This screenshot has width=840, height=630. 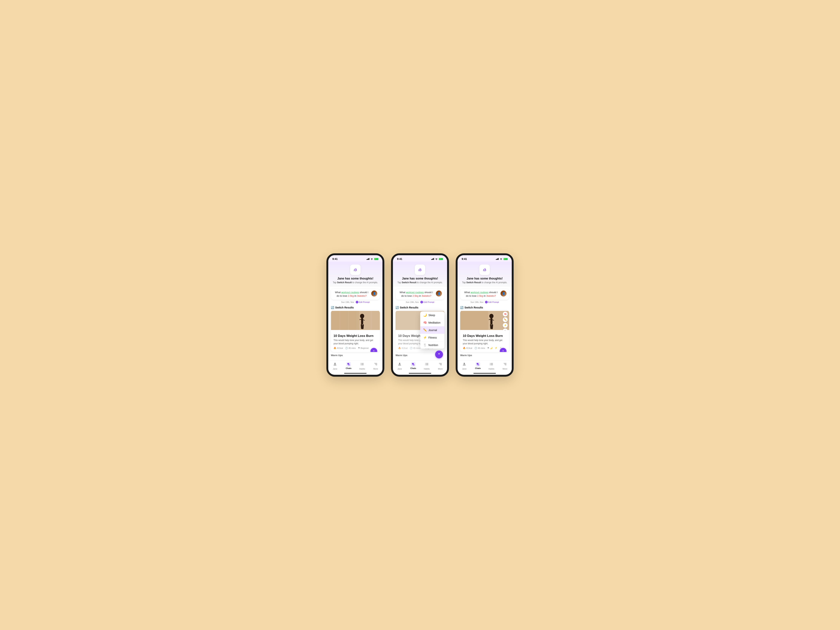 I want to click on status-icons-middle: ⚡, so click(x=437, y=259).